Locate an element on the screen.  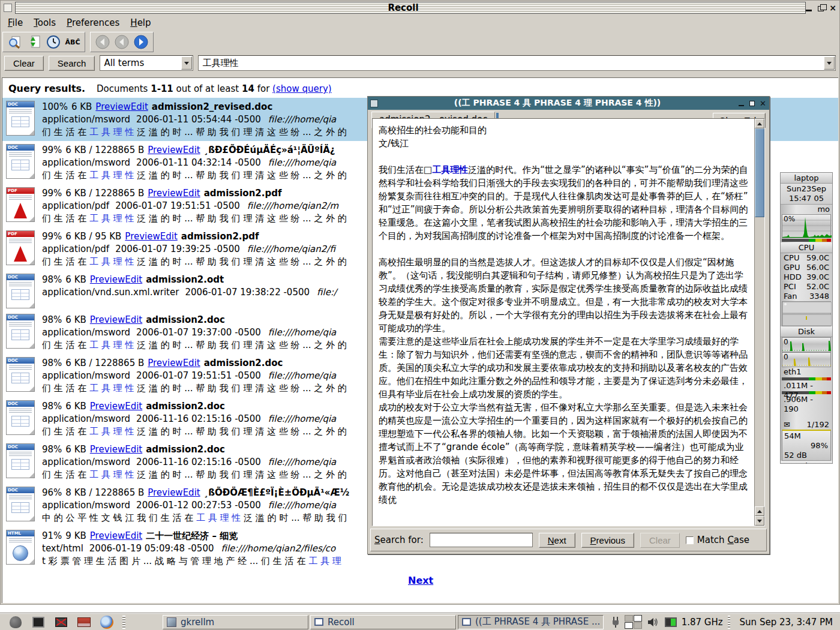
menu-tools: Tools is located at coordinates (44, 23).